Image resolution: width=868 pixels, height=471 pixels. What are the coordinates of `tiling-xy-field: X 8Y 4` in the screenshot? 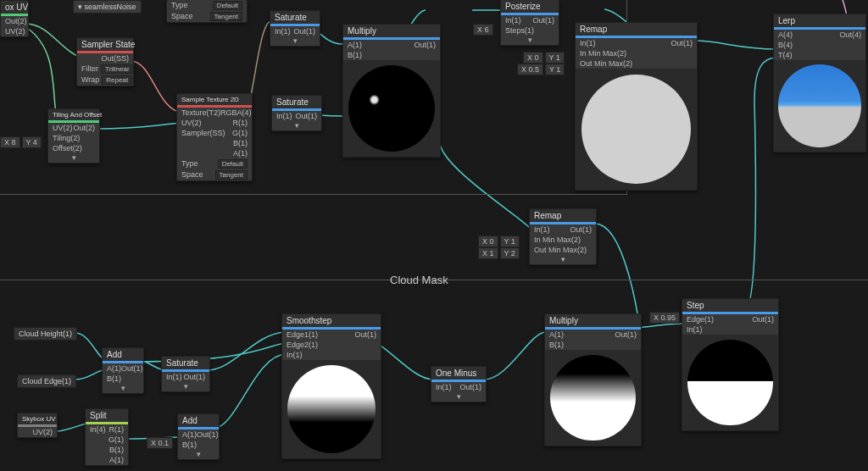 It's located at (20, 142).